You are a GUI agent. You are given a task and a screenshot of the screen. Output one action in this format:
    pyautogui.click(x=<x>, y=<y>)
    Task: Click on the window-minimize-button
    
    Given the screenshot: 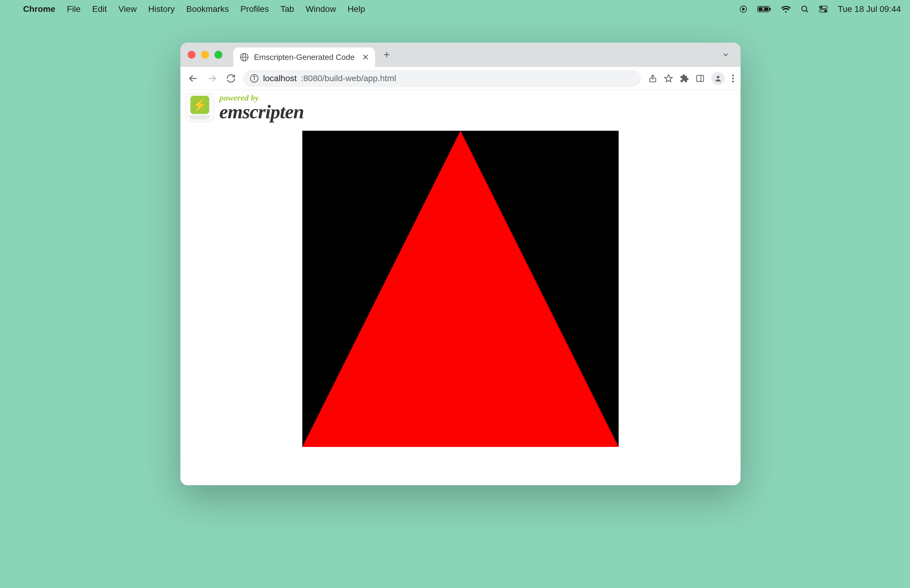 What is the action you would take?
    pyautogui.click(x=205, y=55)
    